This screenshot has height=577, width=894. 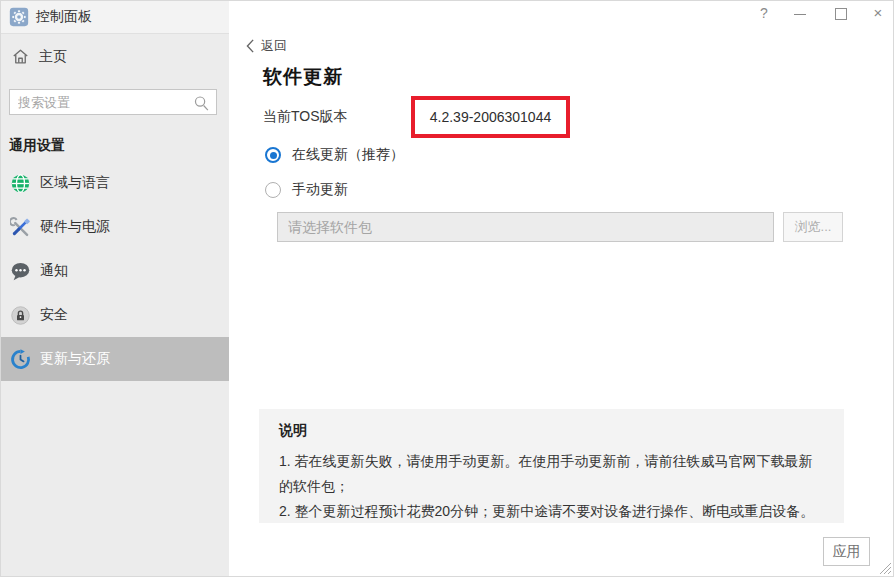 What do you see at coordinates (320, 190) in the screenshot?
I see `radio-manual-label: 手动更新` at bounding box center [320, 190].